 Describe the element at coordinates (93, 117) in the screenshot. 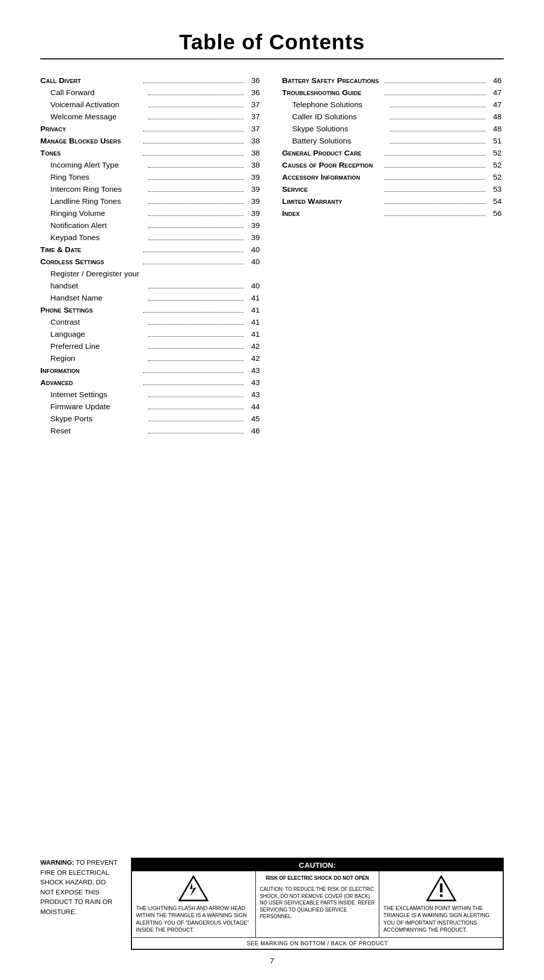

I see `entry-text: Welcome Message` at that location.